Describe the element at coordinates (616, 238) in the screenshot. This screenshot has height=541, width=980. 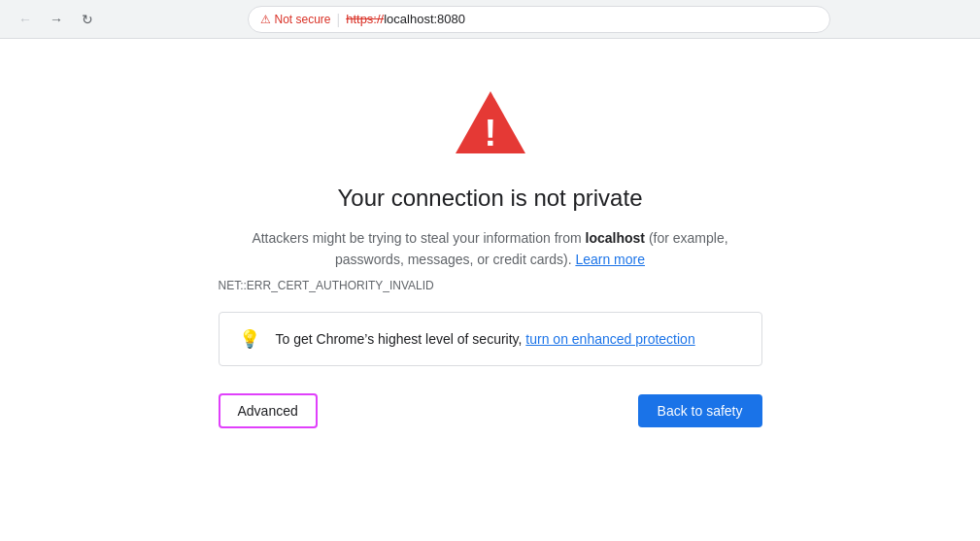
I see `description-host: localhost` at that location.